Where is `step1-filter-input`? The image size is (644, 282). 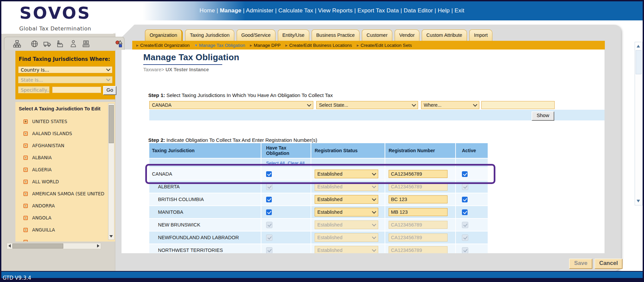 step1-filter-input is located at coordinates (518, 105).